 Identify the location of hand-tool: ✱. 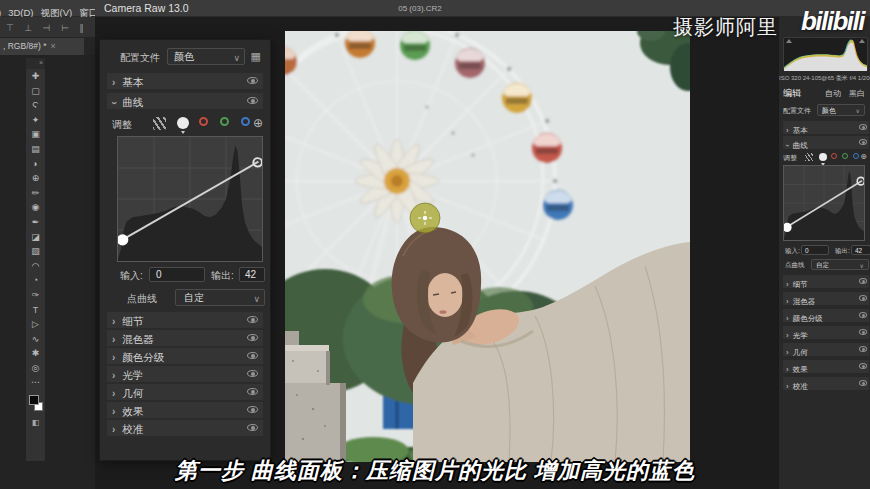
(36, 354).